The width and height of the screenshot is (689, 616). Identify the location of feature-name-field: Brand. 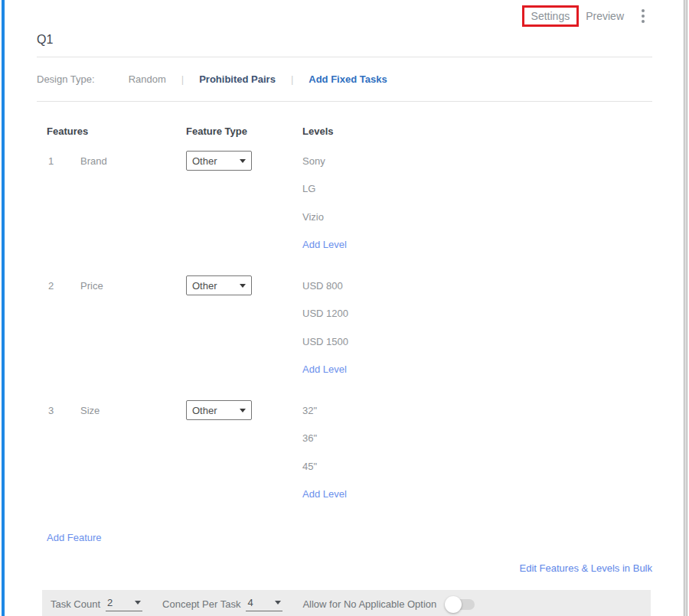
(133, 161).